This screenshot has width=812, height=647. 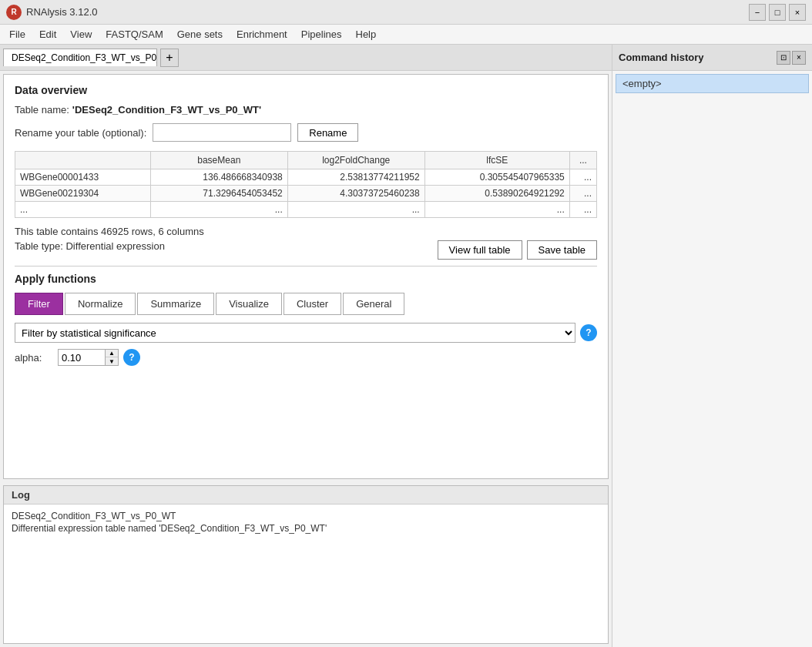 What do you see at coordinates (219, 160) in the screenshot?
I see `col-header-basemean: baseMean` at bounding box center [219, 160].